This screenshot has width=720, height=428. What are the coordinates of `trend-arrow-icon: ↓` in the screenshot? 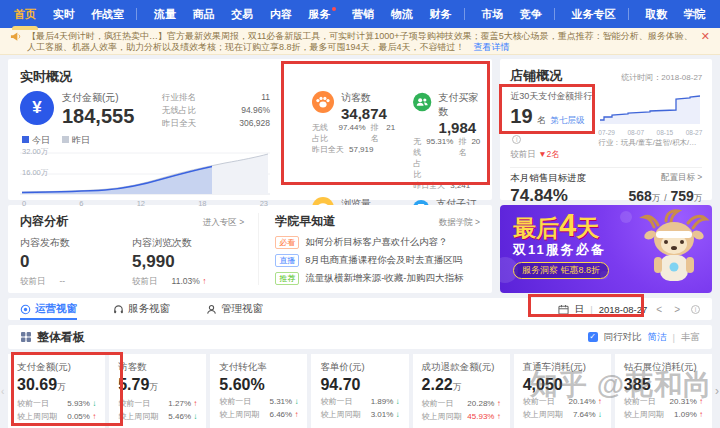 It's located at (398, 414).